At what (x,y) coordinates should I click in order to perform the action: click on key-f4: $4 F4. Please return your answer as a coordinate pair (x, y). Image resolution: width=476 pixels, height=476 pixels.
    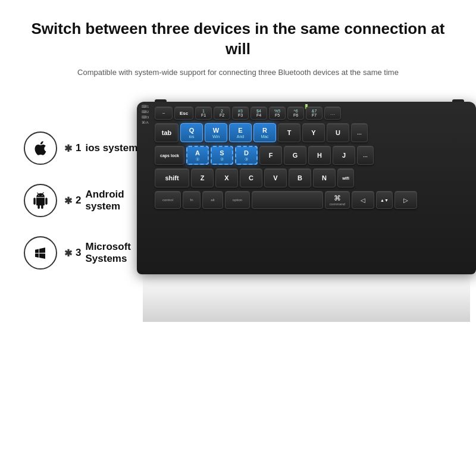
    Looking at the image, I should click on (259, 113).